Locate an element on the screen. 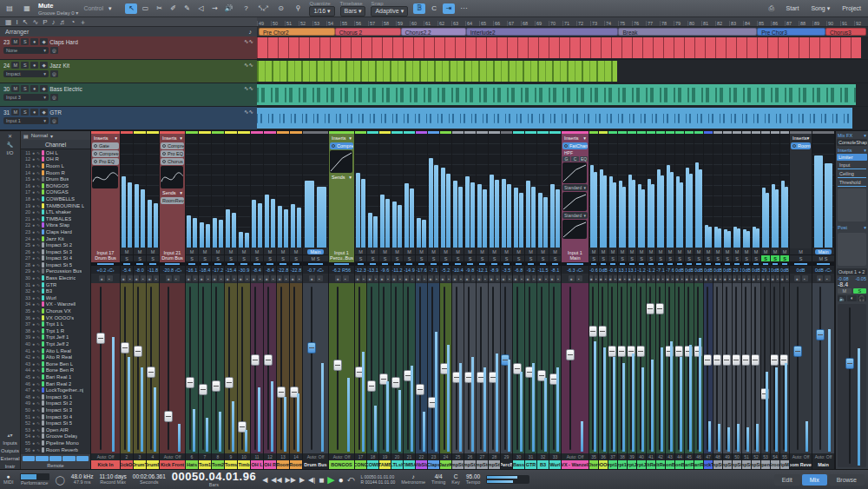  channel-list-item: 38●∿Trpt 1 R is located at coordinates (56, 331).